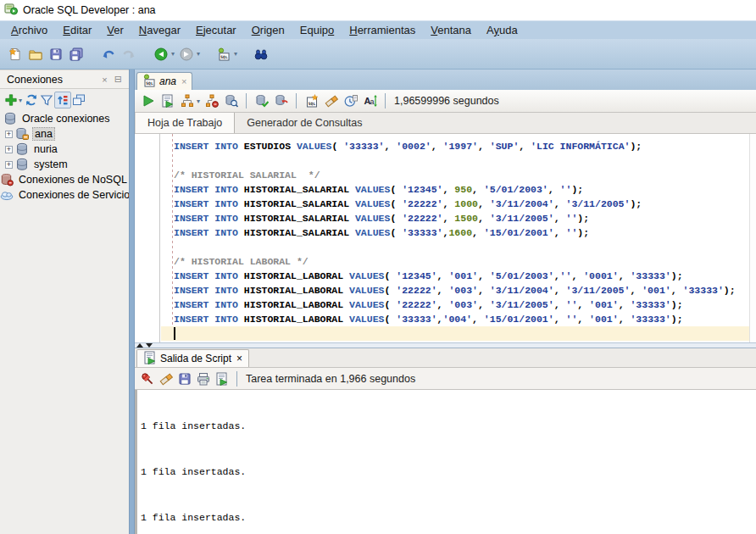 This screenshot has width=756, height=534. I want to click on forward-button, so click(186, 54).